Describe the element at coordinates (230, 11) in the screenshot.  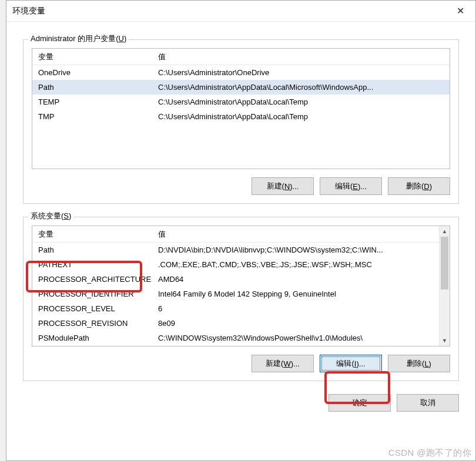
I see `window-title: 环境变量` at that location.